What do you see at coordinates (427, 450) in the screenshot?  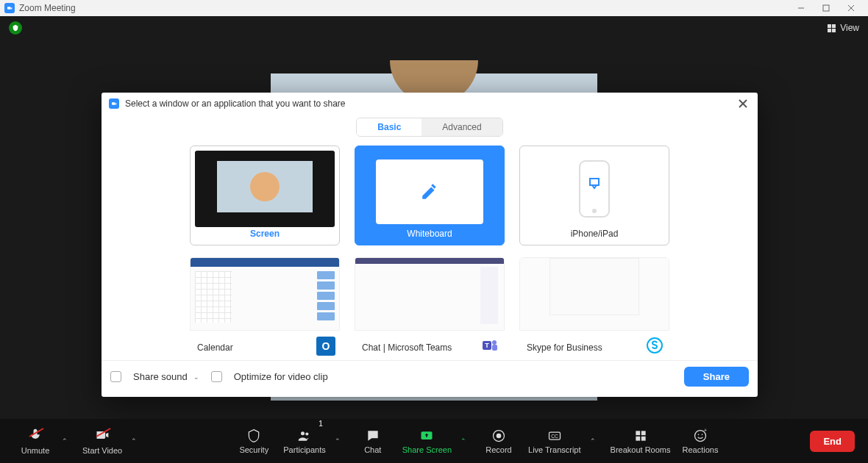 I see `button-label: Share Screen` at bounding box center [427, 450].